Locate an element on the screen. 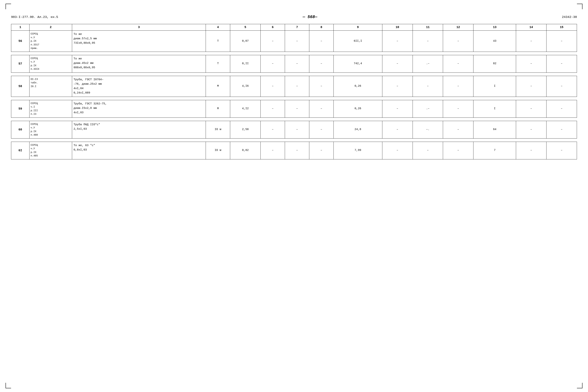 The height and width of the screenshot is (392, 588). row-ref-0: ССРСЦ ч.У р.IX п.3317 прим. is located at coordinates (50, 41).